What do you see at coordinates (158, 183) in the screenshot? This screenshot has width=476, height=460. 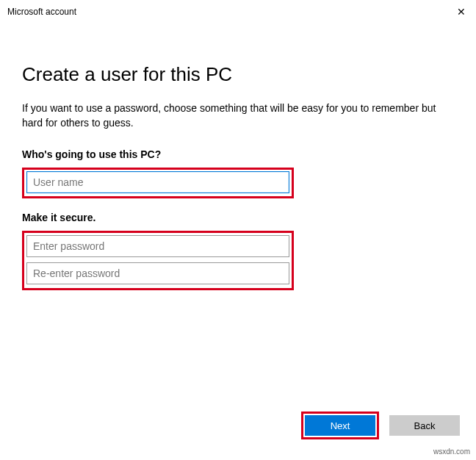 I see `username-highlight` at bounding box center [158, 183].